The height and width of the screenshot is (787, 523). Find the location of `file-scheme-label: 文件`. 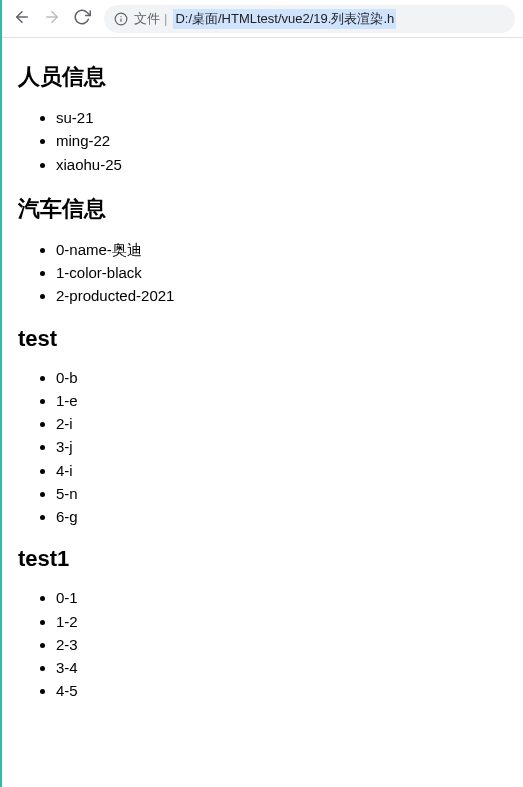

file-scheme-label: 文件 is located at coordinates (147, 19).